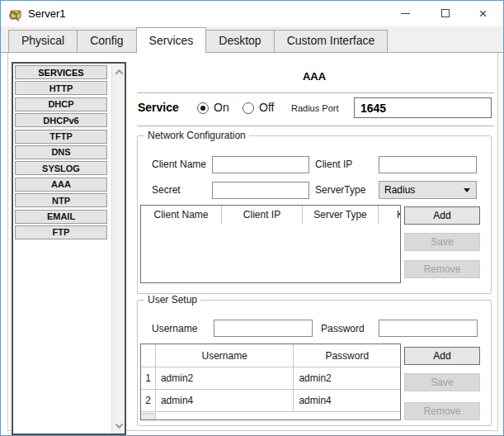 The height and width of the screenshot is (436, 504). I want to click on sidebar-item-dhcpv6: DHCPv6, so click(61, 121).